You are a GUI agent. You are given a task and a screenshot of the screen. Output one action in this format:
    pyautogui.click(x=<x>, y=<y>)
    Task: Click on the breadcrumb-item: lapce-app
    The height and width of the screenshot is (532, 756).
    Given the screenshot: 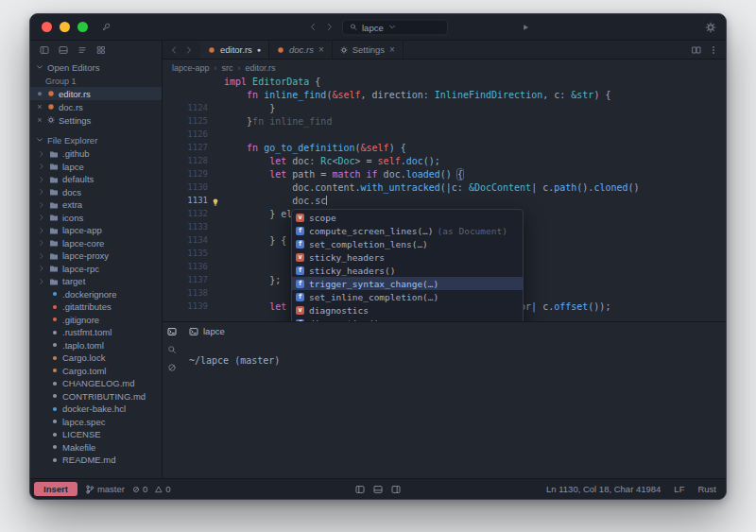 What is the action you would take?
    pyautogui.click(x=191, y=68)
    